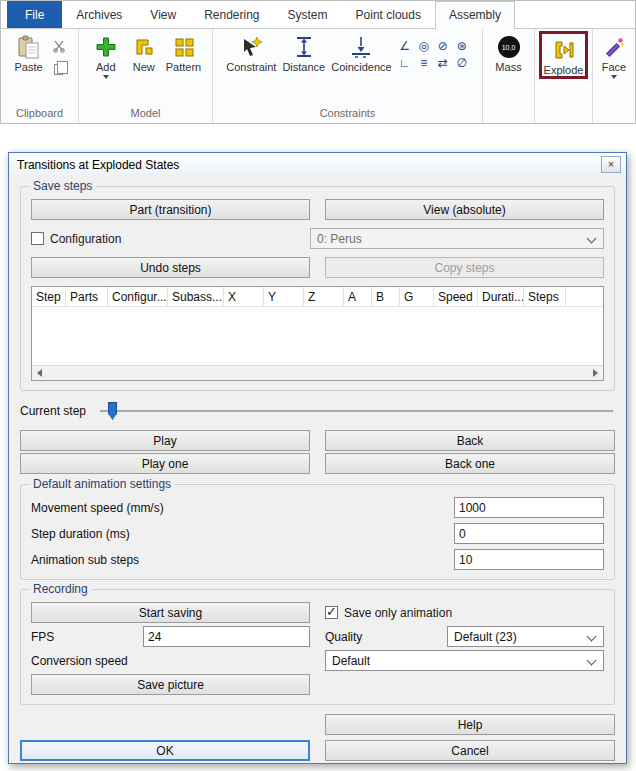  What do you see at coordinates (509, 52) in the screenshot?
I see `mass-button: 10,0 Mass` at bounding box center [509, 52].